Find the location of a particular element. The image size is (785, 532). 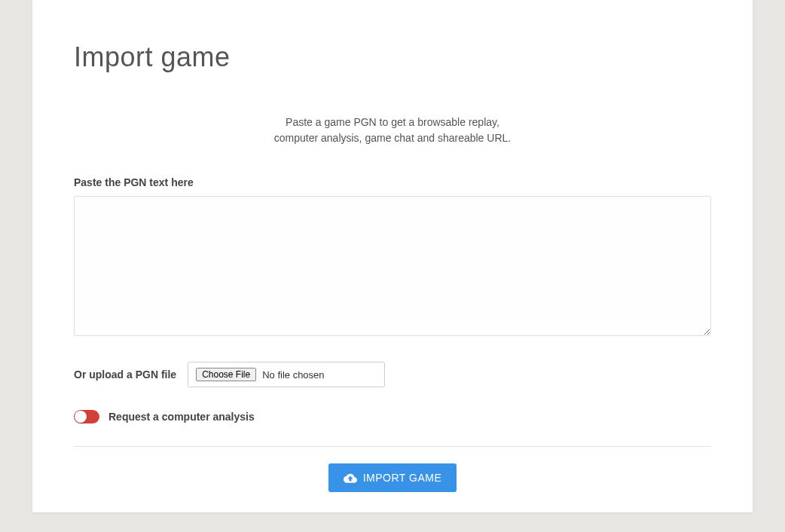

description-block: Paste a game PGN to get a browsable repl… is located at coordinates (392, 130).